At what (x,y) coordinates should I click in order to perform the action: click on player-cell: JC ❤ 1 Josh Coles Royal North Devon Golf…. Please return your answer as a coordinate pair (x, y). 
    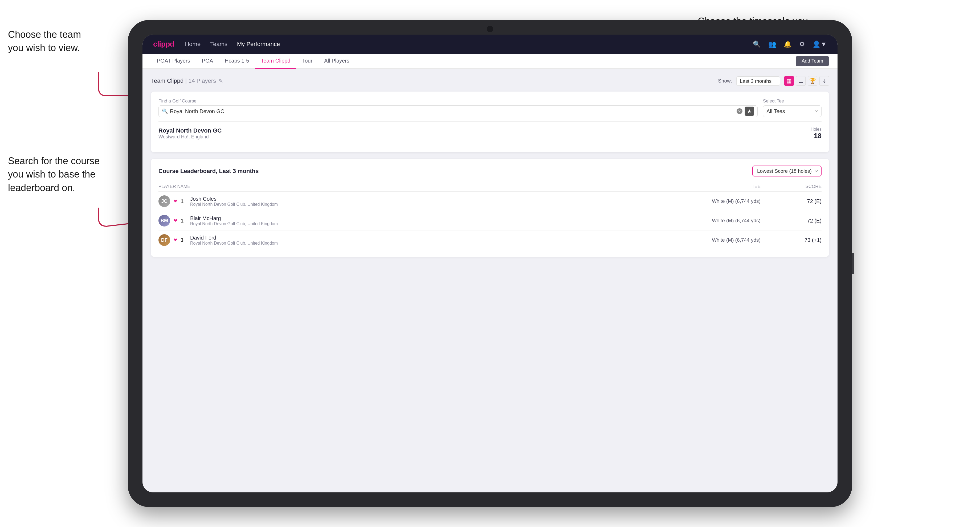
    Looking at the image, I should click on (372, 202).